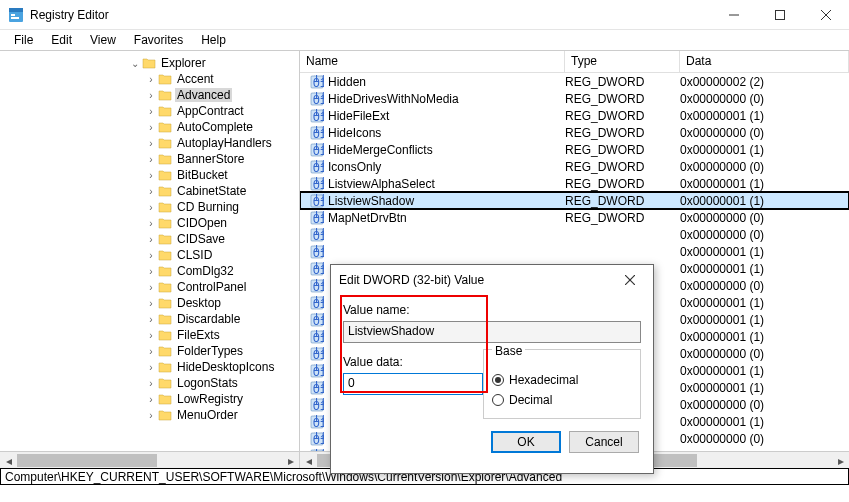 Image resolution: width=849 pixels, height=502 pixels. I want to click on value-data-input: 0, so click(413, 384).